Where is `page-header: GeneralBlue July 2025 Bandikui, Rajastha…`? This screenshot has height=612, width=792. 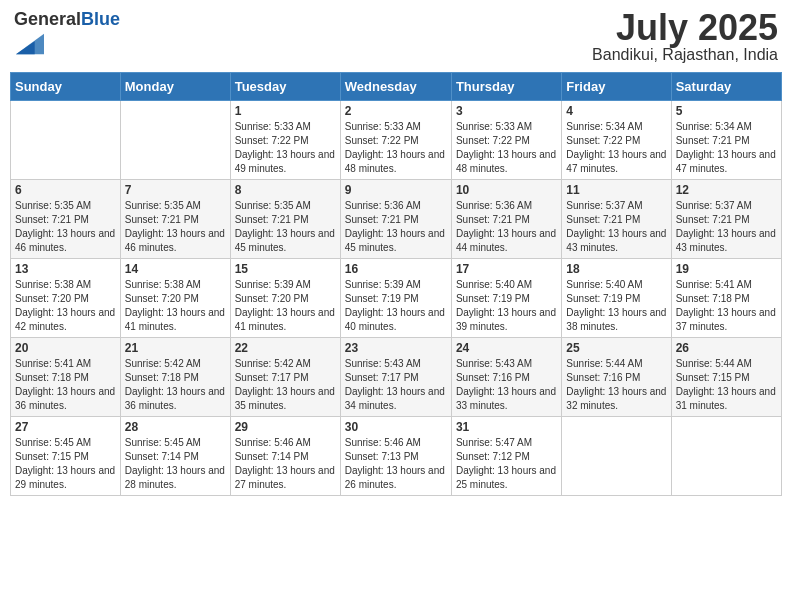 page-header: GeneralBlue July 2025 Bandikui, Rajastha… is located at coordinates (396, 37).